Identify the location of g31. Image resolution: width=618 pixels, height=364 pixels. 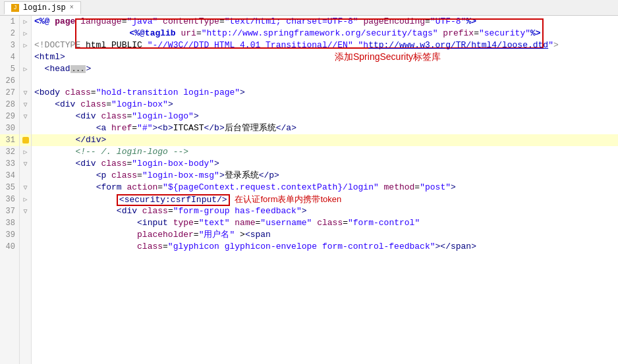
(25, 140).